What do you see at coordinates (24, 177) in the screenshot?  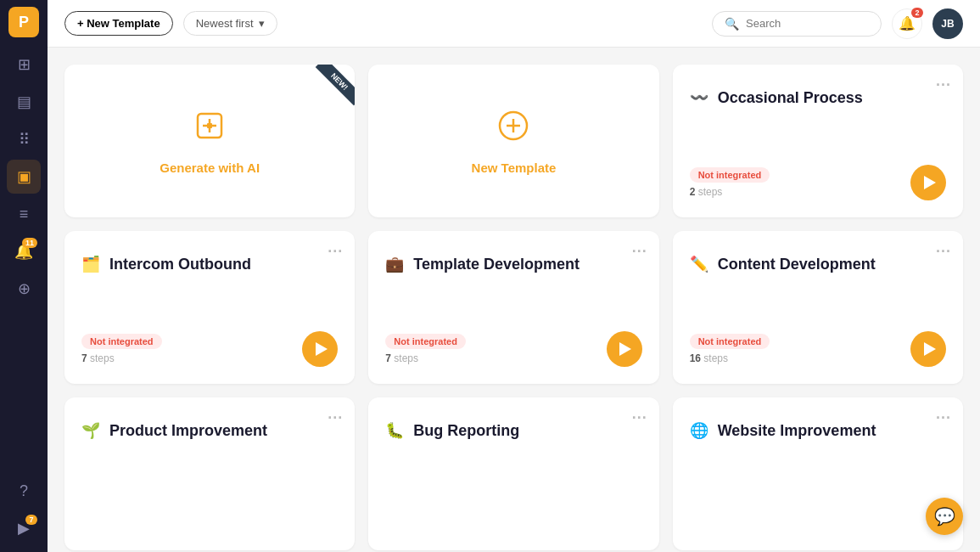 I see `templates-icon: ▣` at bounding box center [24, 177].